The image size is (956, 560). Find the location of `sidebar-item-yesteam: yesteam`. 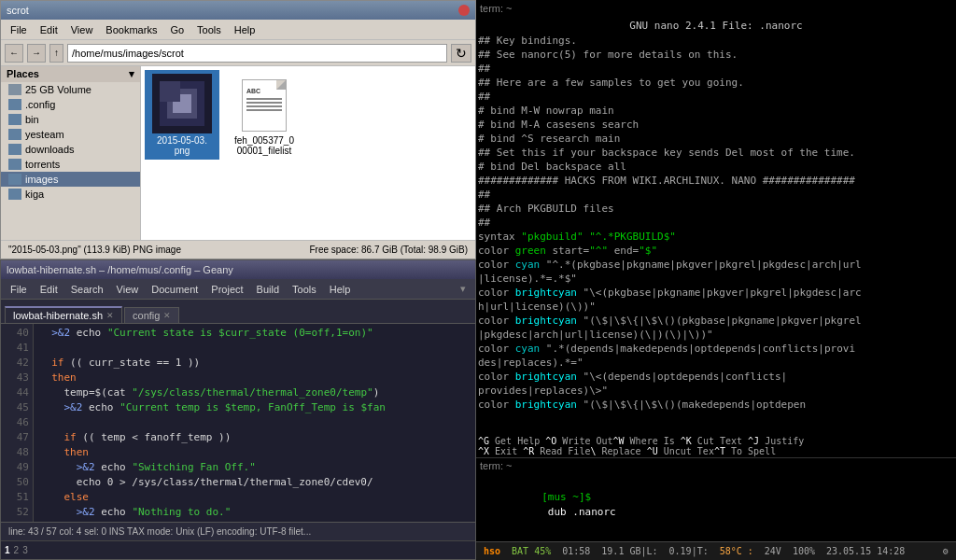

sidebar-item-yesteam: yesteam is located at coordinates (71, 134).